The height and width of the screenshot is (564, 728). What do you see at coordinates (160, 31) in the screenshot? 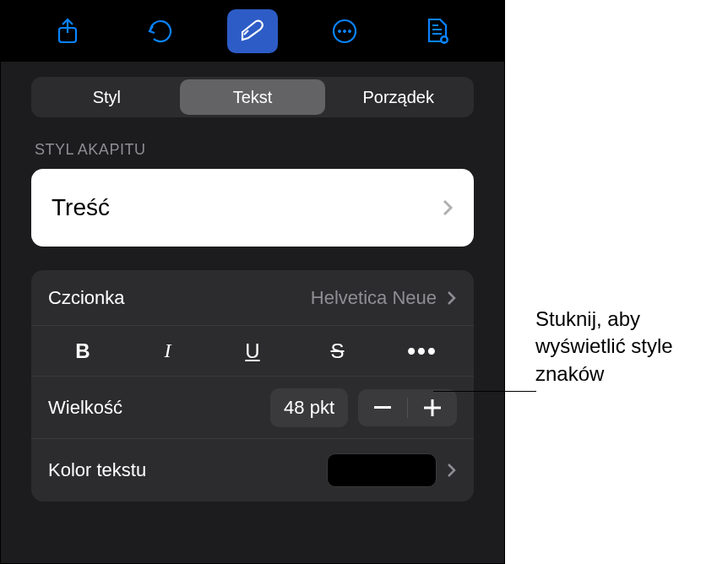
I see `undo-icon` at bounding box center [160, 31].